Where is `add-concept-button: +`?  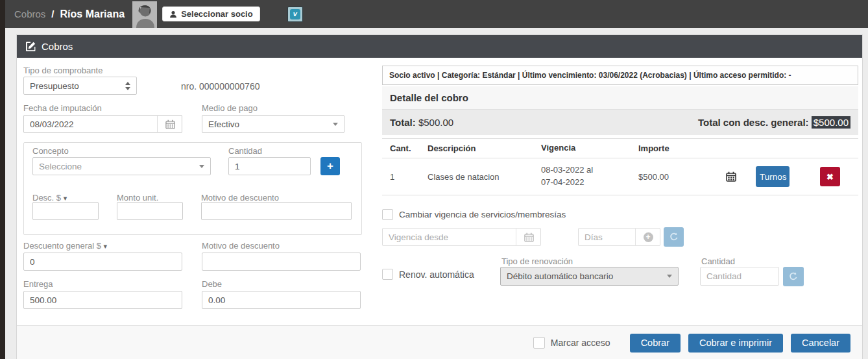
add-concept-button: + is located at coordinates (330, 166).